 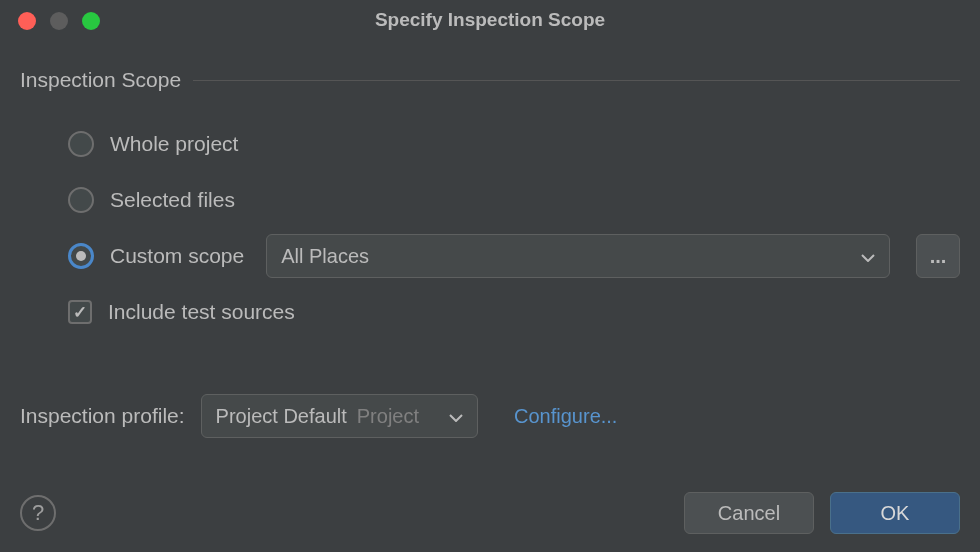 What do you see at coordinates (514, 312) in the screenshot?
I see `include-test-sources-row: Include test sources` at bounding box center [514, 312].